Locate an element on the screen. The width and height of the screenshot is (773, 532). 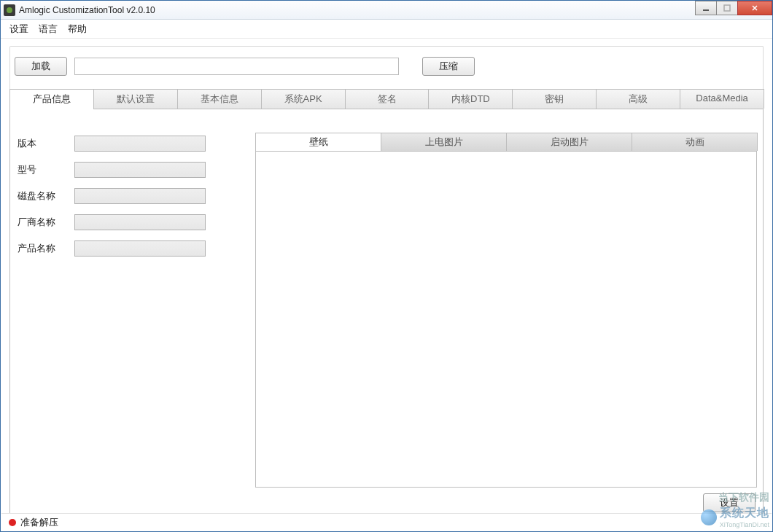
inner-tab-poweron-image: 上电图片 is located at coordinates (443, 141).